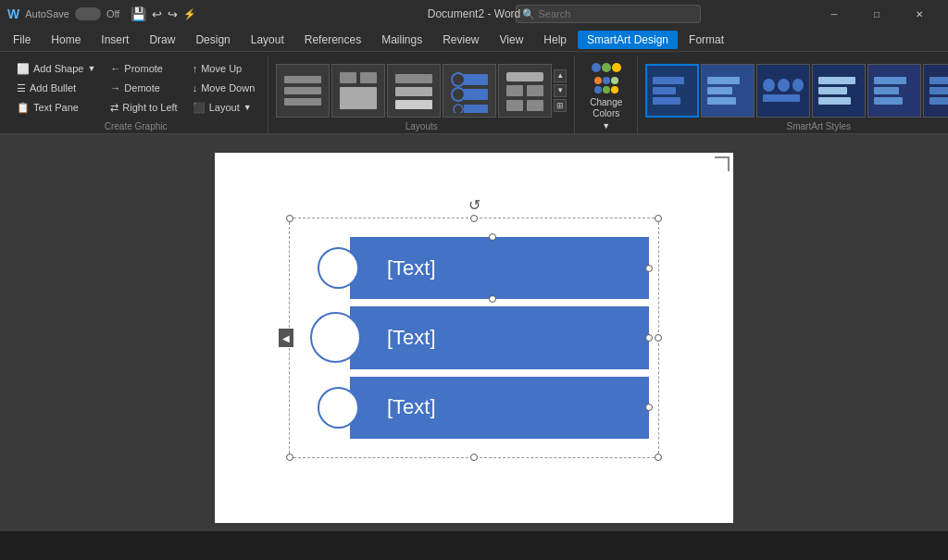 Image resolution: width=948 pixels, height=560 pixels. I want to click on change-colors-button: ChangeColors ▼, so click(605, 96).